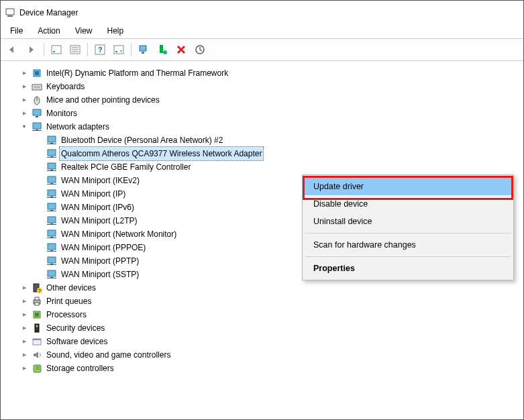 This screenshot has height=420, width=524. Describe the element at coordinates (408, 227) in the screenshot. I see `context-menu: Update driver Disable device Uninstall d…` at that location.